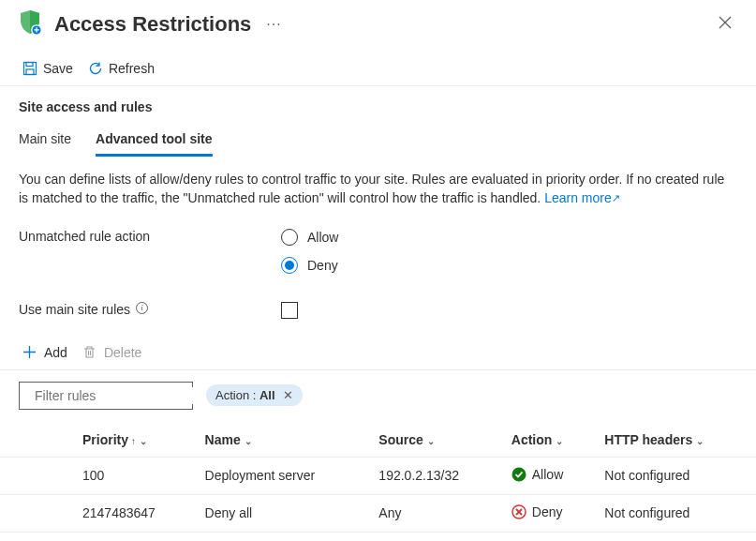  I want to click on page-title: Access Restrictions, so click(153, 24).